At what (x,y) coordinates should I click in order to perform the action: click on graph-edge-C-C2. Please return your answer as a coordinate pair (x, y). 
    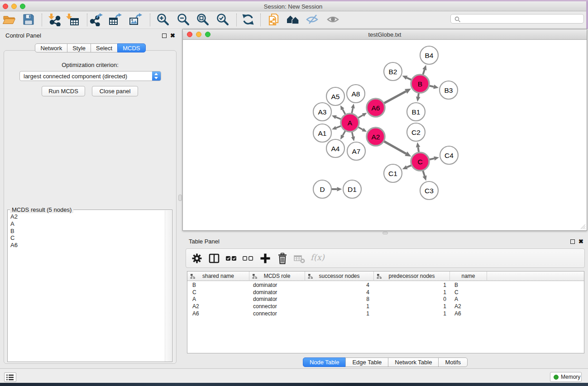
    Looking at the image, I should click on (419, 149).